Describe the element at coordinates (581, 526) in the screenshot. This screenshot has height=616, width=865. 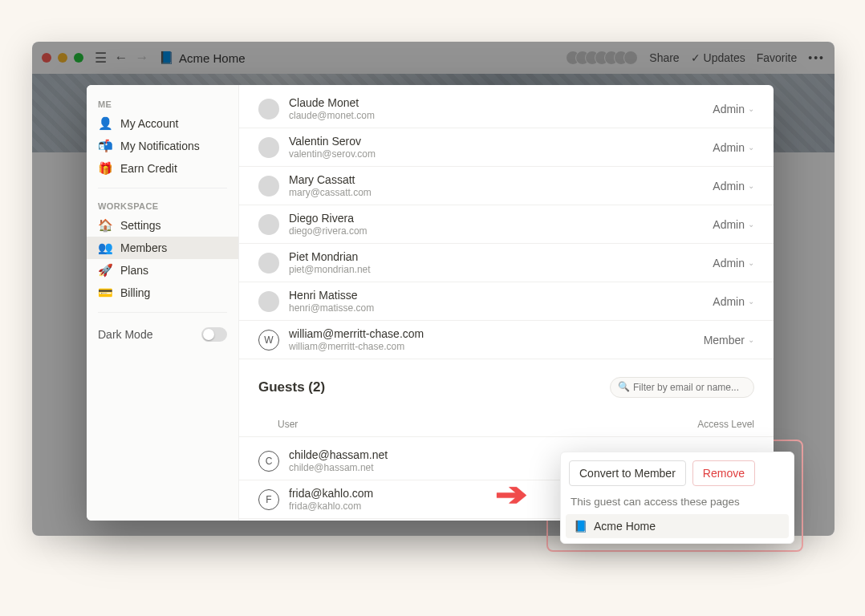
I see `page-icon: 📘` at that location.